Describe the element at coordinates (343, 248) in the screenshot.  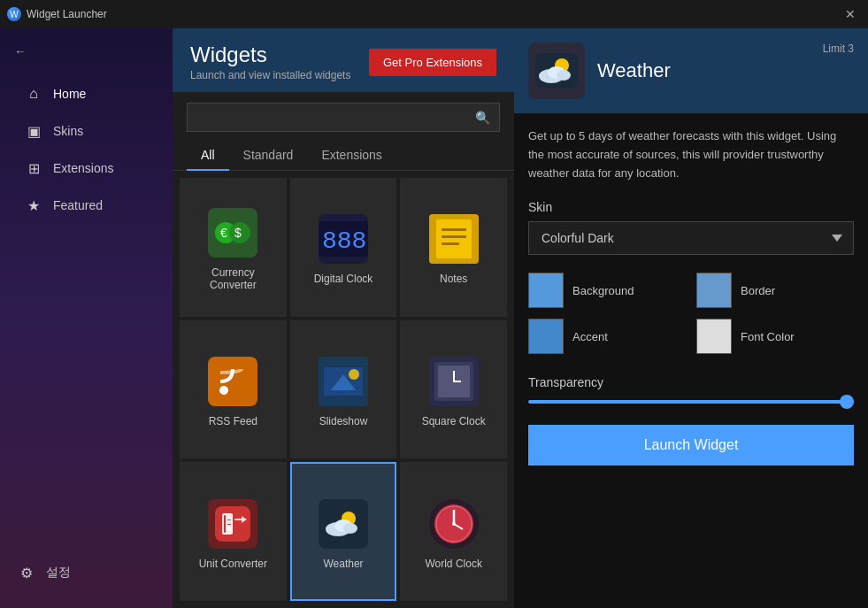
I see `widget-card-digital-clock: 888 Digital Clock` at that location.